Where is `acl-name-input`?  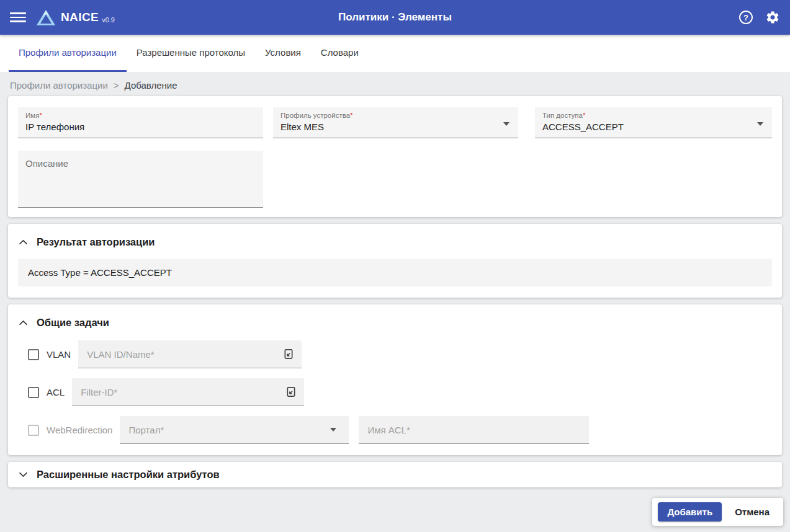
acl-name-input is located at coordinates (474, 430).